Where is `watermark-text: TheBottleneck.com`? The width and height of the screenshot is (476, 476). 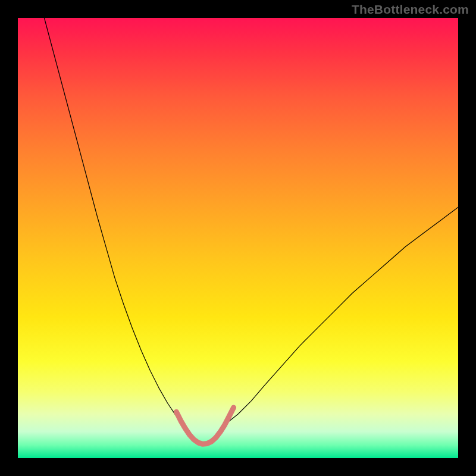 watermark-text: TheBottleneck.com is located at coordinates (411, 10).